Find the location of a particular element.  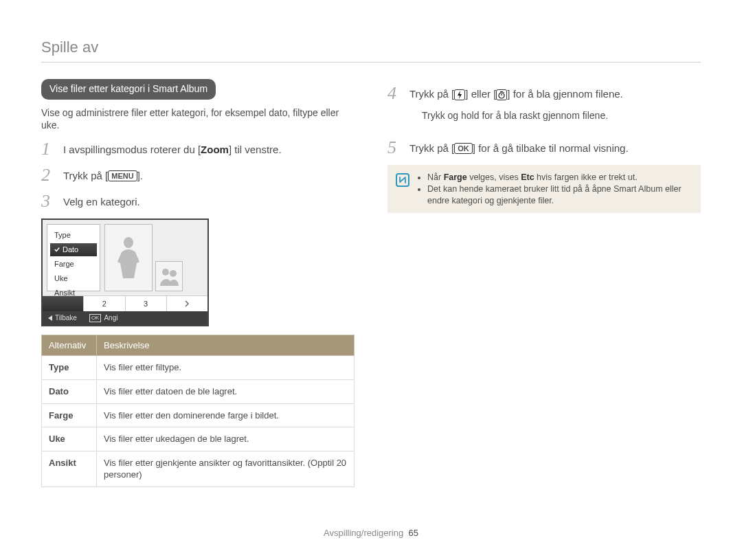

note-item: Det kan hende kameraet bruker litt tid p… is located at coordinates (560, 195).